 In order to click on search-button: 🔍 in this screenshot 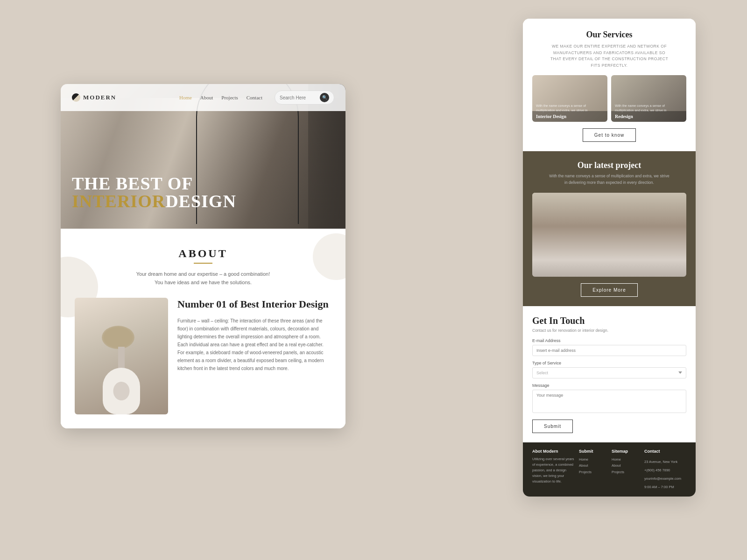, I will do `click(324, 98)`.